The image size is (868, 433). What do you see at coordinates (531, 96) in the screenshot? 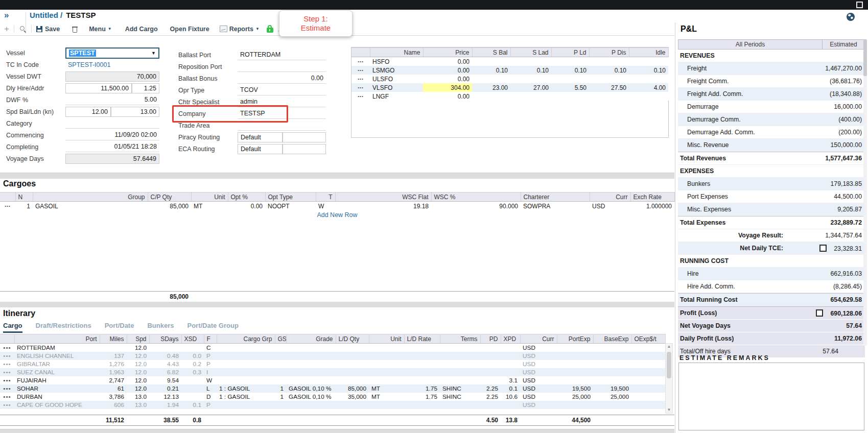
I see `bunker-slad-cell` at bounding box center [531, 96].